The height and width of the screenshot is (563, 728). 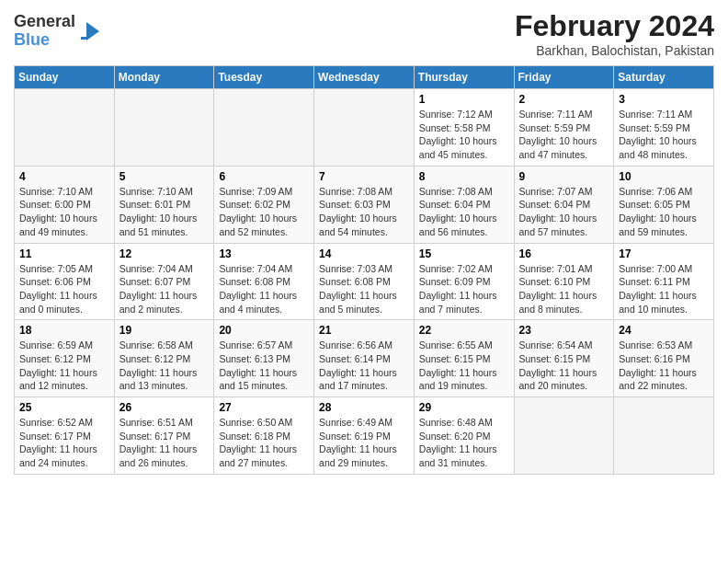 What do you see at coordinates (664, 330) in the screenshot?
I see `day-number: 24` at bounding box center [664, 330].